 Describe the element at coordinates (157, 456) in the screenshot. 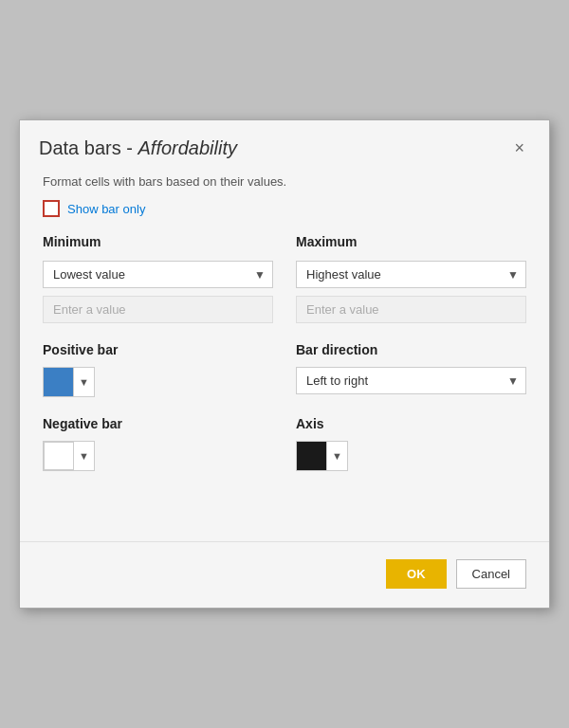

I see `negative-bar-color-row: ▼` at that location.